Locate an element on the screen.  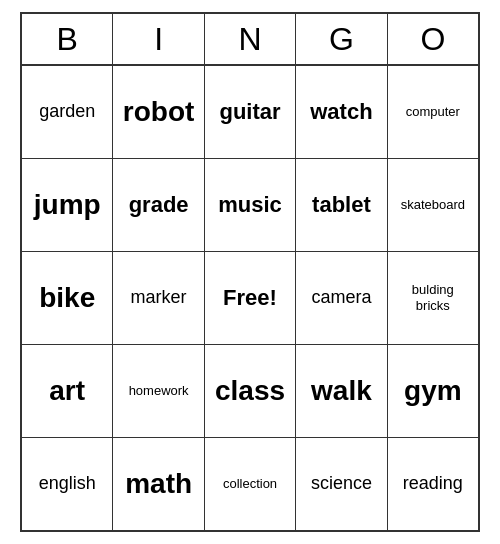
header-letter: B is located at coordinates (68, 39).